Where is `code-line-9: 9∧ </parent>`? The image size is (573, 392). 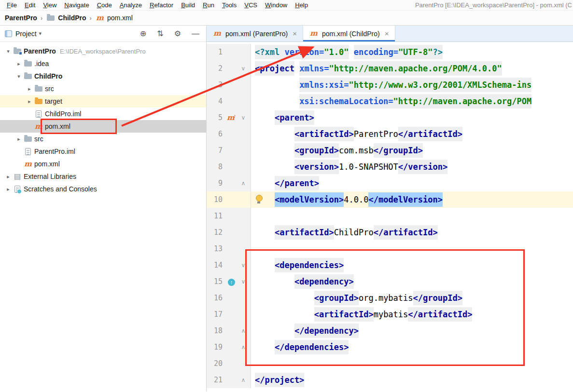
code-line-9: 9∧ </parent> is located at coordinates (390, 183).